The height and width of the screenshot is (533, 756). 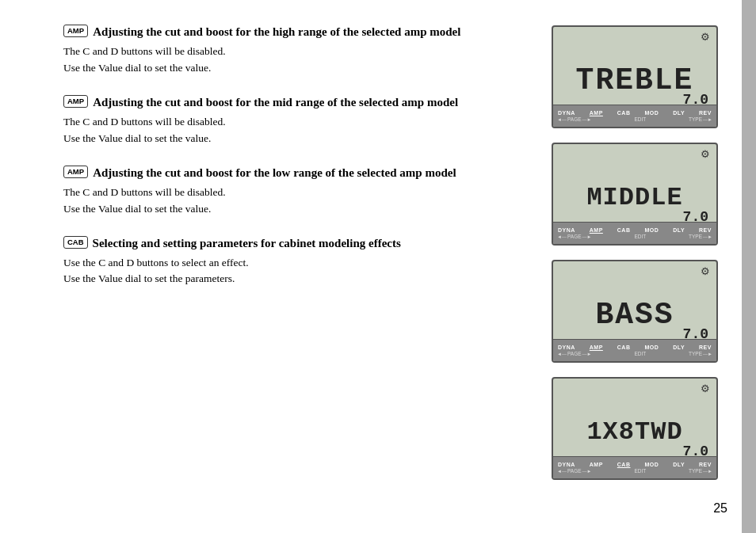 I want to click on label-mod4: MOD, so click(x=651, y=464).